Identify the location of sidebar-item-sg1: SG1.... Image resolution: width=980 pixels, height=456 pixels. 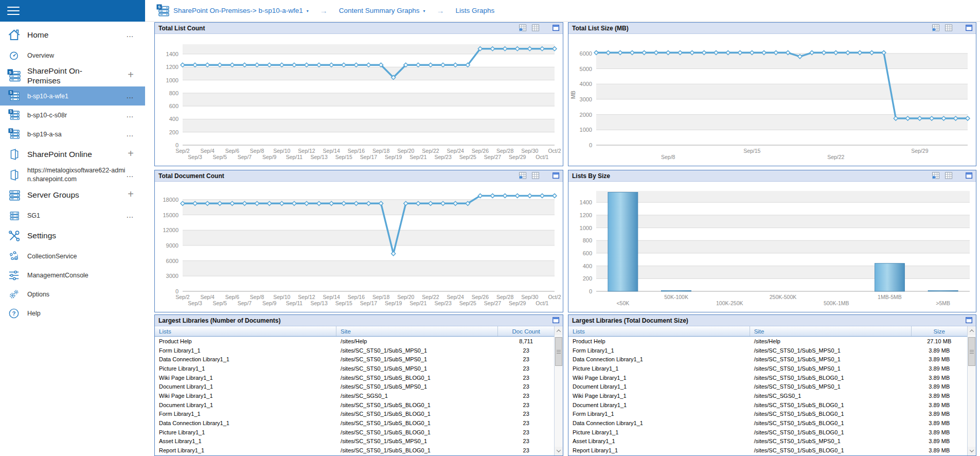
(73, 215).